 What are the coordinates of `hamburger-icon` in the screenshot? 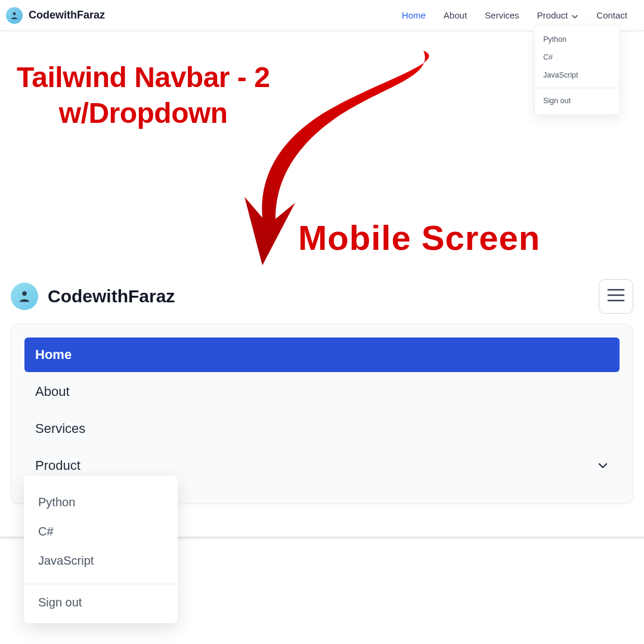 It's located at (616, 296).